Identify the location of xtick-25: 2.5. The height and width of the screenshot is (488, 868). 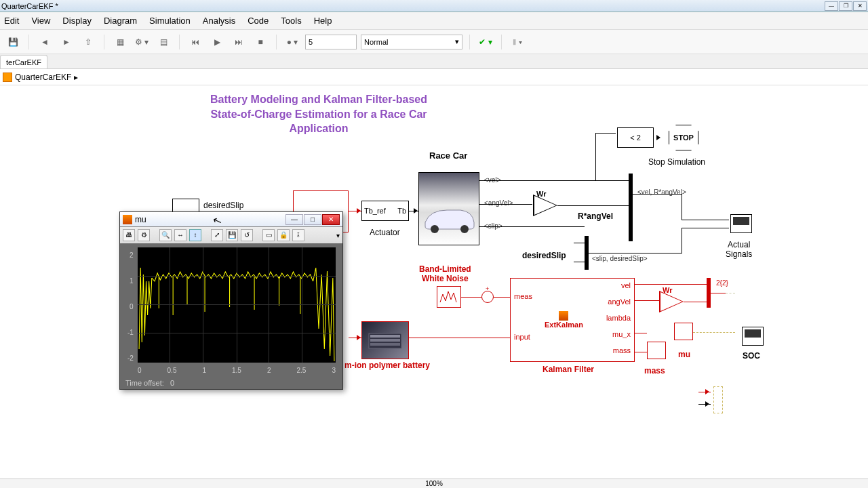
(302, 370).